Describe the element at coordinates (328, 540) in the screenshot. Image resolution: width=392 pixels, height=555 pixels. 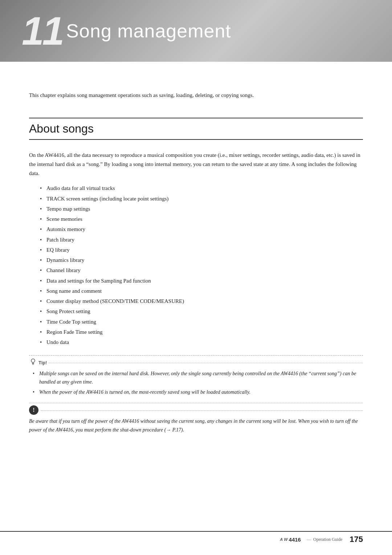
I see `footer-guide-label: Operation Guide` at that location.